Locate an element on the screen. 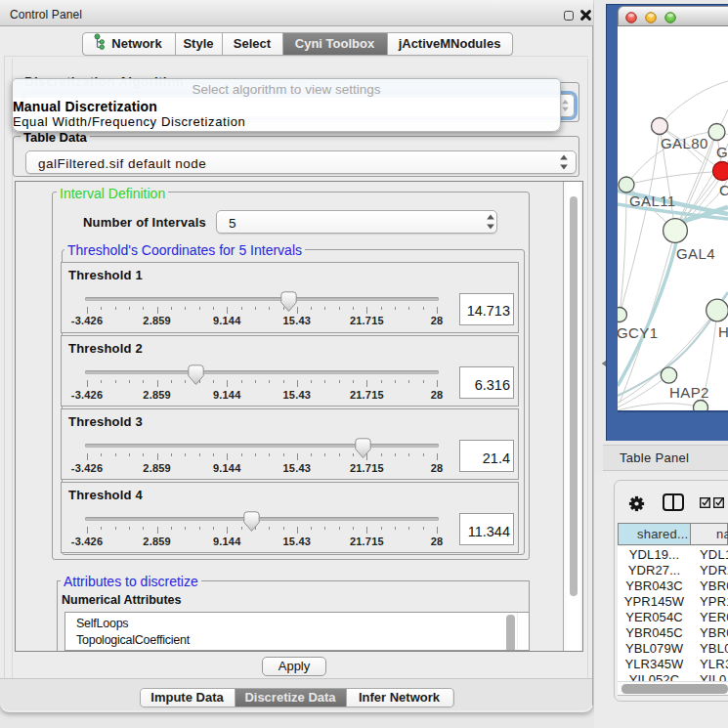 The image size is (728, 728). svg-text: HAP2 is located at coordinates (690, 393).